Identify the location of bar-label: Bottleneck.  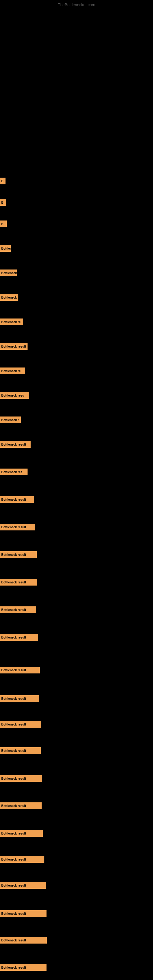
(9, 298).